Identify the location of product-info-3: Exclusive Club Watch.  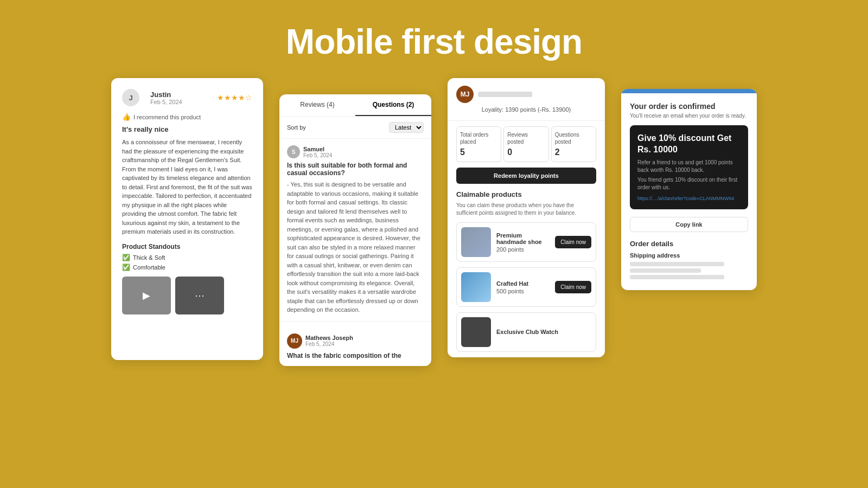
(544, 332).